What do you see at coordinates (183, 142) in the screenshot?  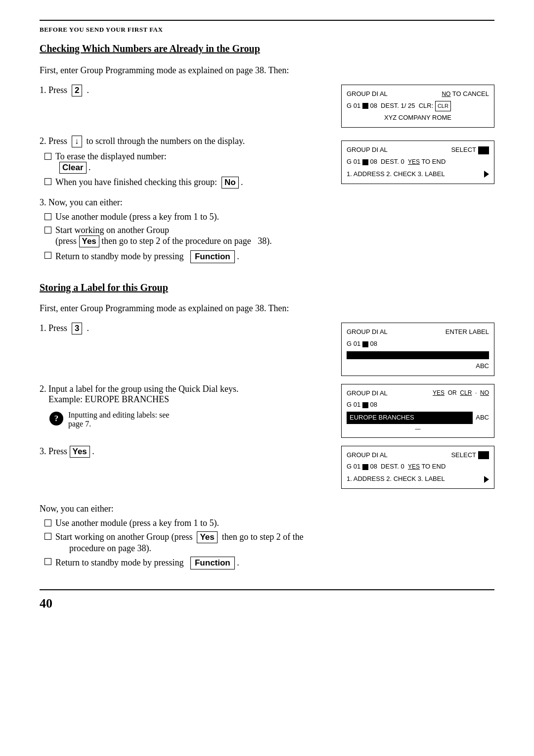 I see `step2-text: 2. Press ↓ to scroll through the numbers…` at bounding box center [183, 142].